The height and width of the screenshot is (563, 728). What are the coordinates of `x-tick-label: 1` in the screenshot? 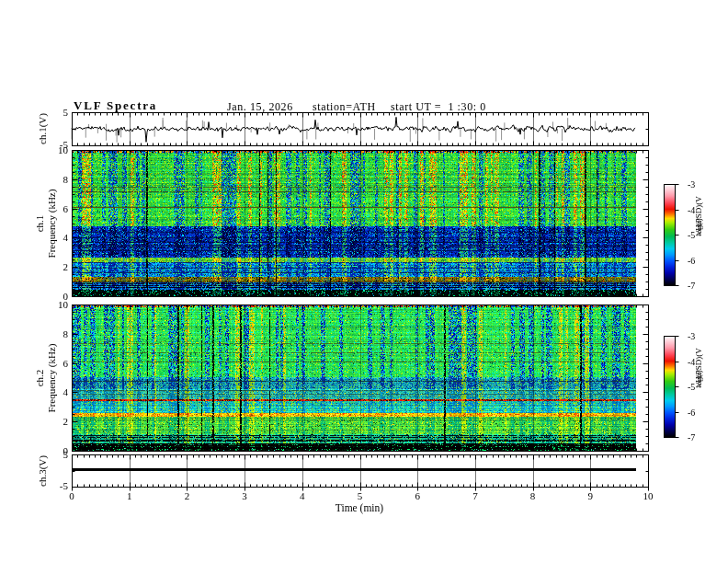 It's located at (130, 496).